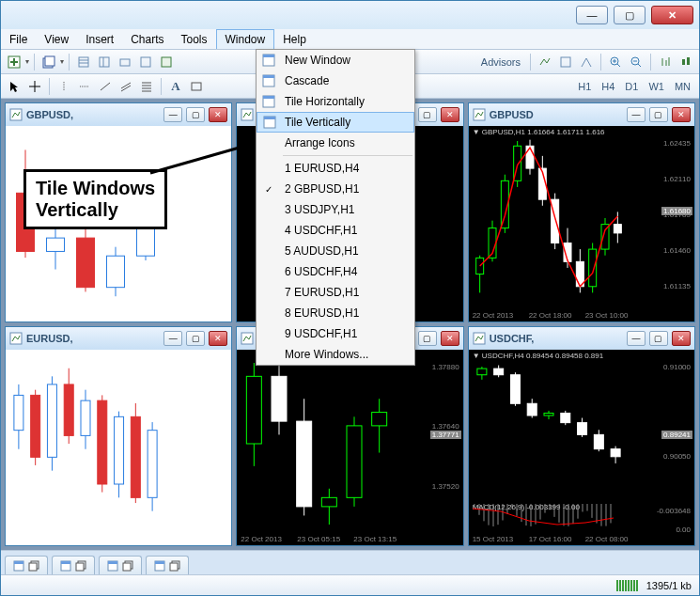 This screenshot has width=700, height=596. Describe the element at coordinates (556, 338) in the screenshot. I see `chart-title: USDCHF,` at that location.